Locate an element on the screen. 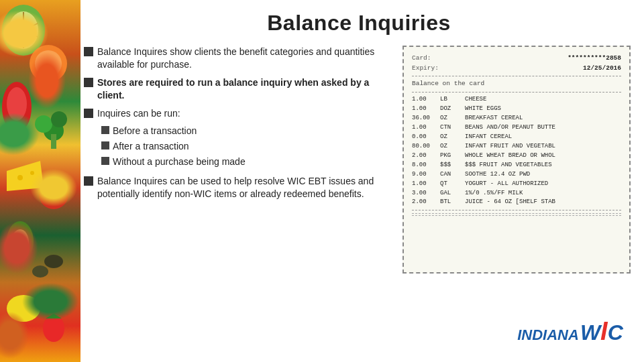 This screenshot has width=644, height=362. receipt-row-unit-11: BTL is located at coordinates (452, 202).